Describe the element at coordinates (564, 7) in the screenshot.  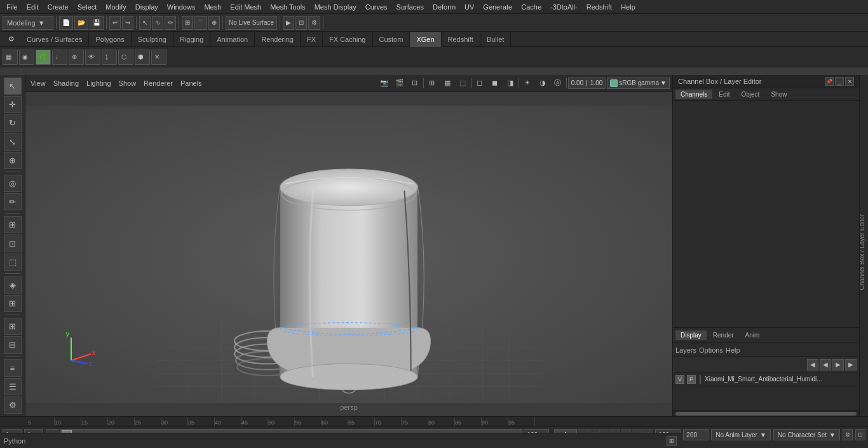
I see `menu-3dtall: -3DtoAll-` at that location.